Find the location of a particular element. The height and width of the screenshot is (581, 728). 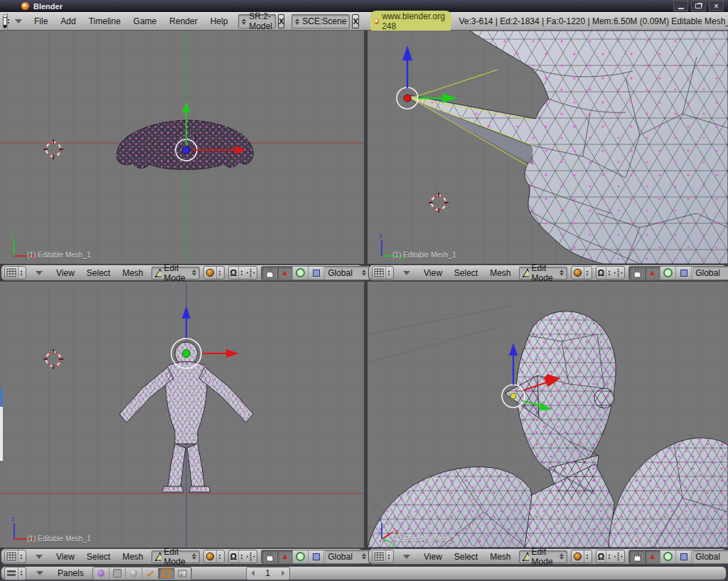

script-context-button is located at coordinates (118, 573).